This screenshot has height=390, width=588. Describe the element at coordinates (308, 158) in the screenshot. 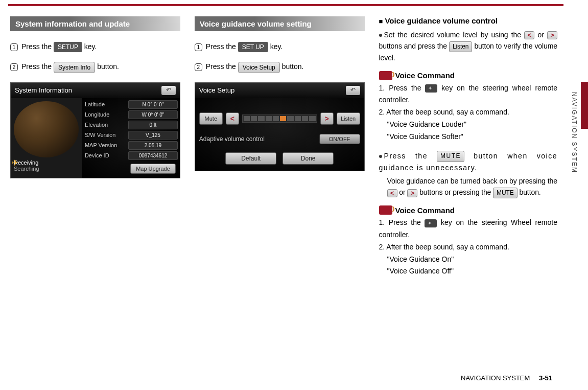

I see `done-button: Done` at that location.